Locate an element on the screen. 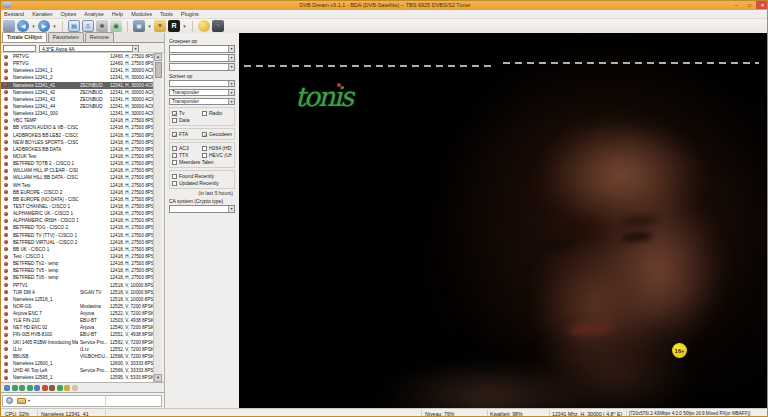 The image size is (768, 417). filter-checkbox: Tv is located at coordinates (187, 114).